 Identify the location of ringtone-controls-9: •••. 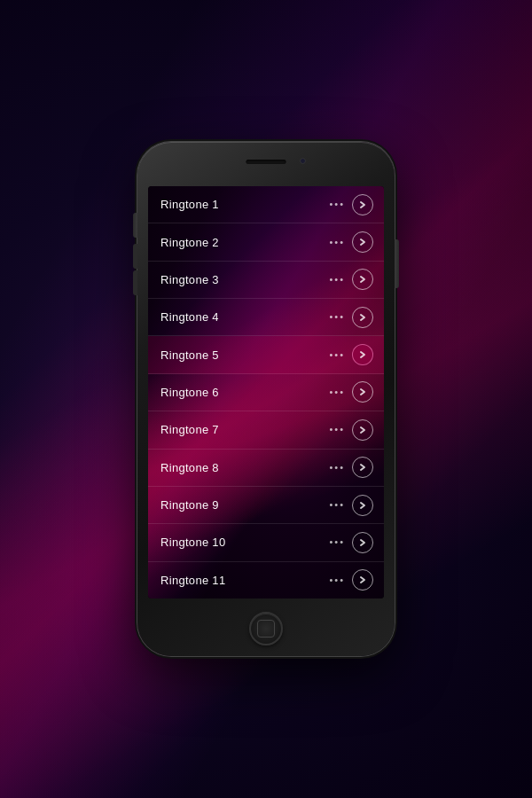
(351, 505).